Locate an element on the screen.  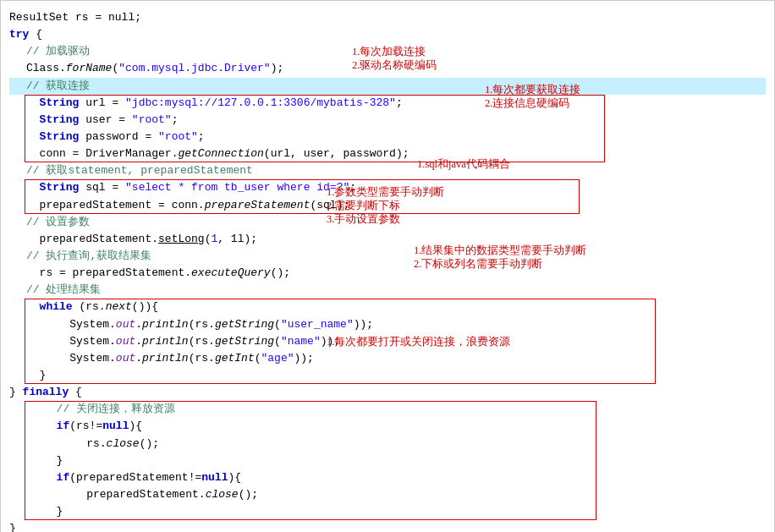
code-line-11: String sql = "select * from tb_user wher… is located at coordinates (388, 188).